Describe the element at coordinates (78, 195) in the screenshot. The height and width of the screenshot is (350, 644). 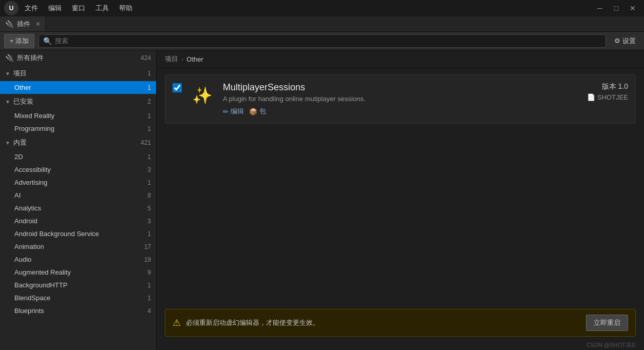
I see `sidebar-item-ai: AI 8` at that location.